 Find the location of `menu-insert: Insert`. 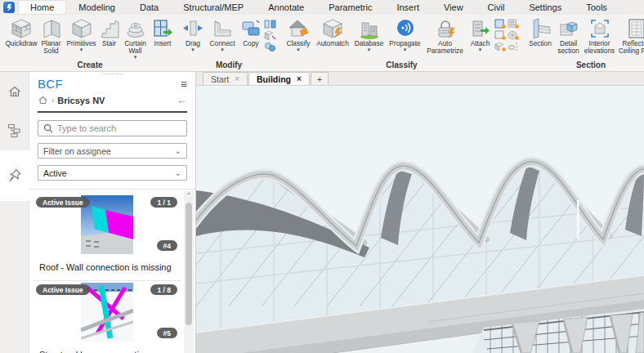

menu-insert: Insert is located at coordinates (408, 7).